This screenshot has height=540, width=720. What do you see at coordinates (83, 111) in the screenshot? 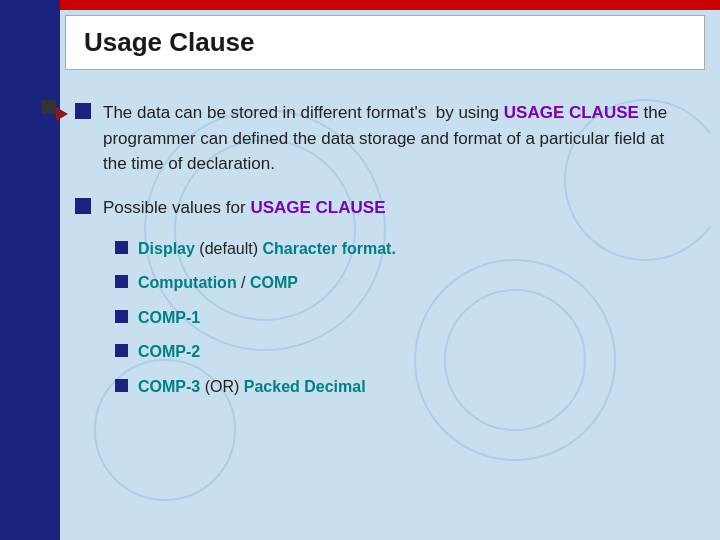
I see `bullet-1-square` at bounding box center [83, 111].